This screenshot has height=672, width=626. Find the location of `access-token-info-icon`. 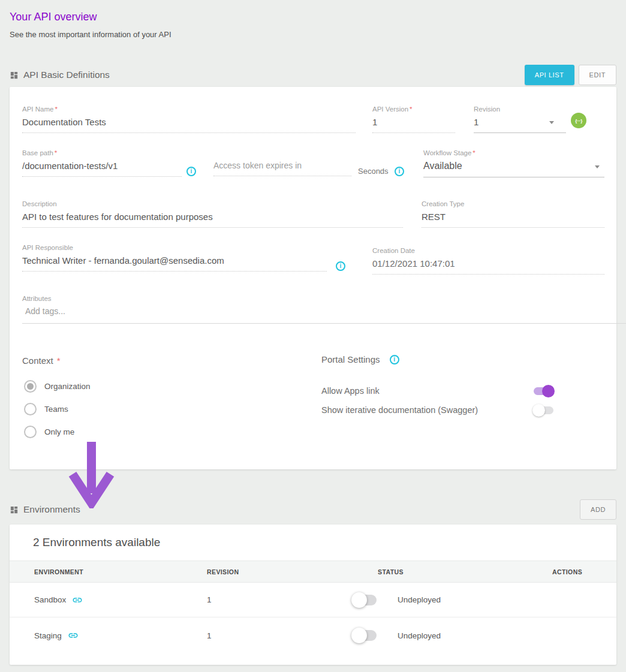

access-token-info-icon is located at coordinates (399, 171).